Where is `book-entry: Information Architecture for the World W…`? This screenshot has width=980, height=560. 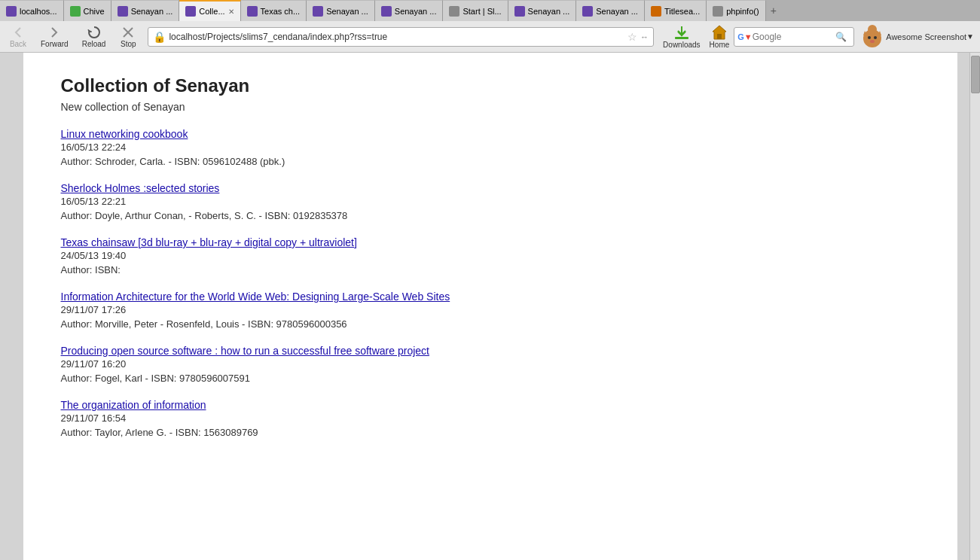
book-entry: Information Architecture for the World W… is located at coordinates (490, 310).